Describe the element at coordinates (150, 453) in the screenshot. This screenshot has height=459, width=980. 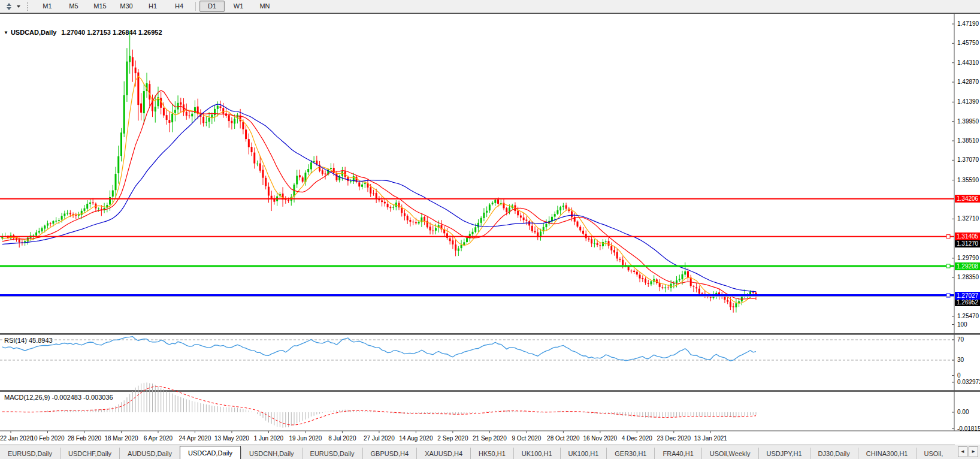
I see `chart-tab-audusd-daily: AUDUSD,Daily` at that location.